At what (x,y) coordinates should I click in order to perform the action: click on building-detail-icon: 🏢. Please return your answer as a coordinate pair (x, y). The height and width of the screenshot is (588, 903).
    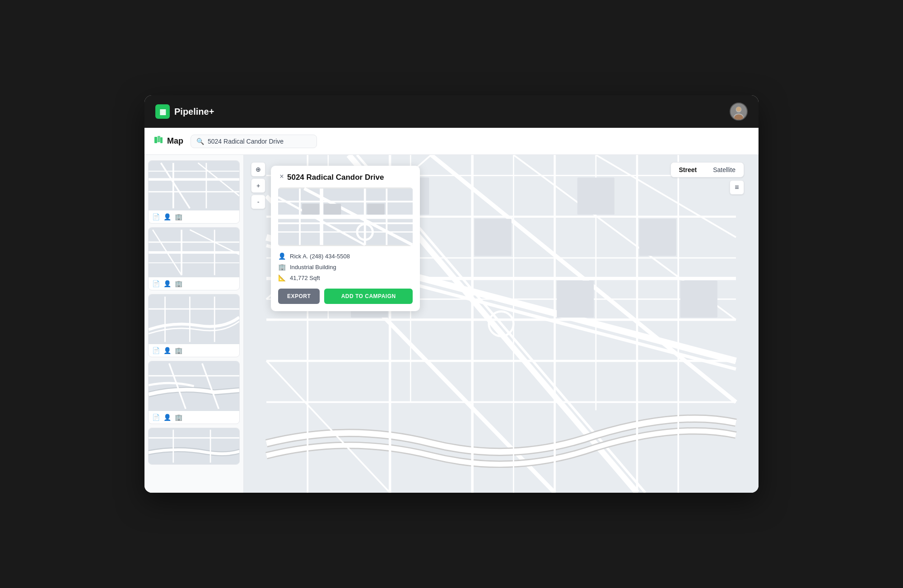
    Looking at the image, I should click on (282, 267).